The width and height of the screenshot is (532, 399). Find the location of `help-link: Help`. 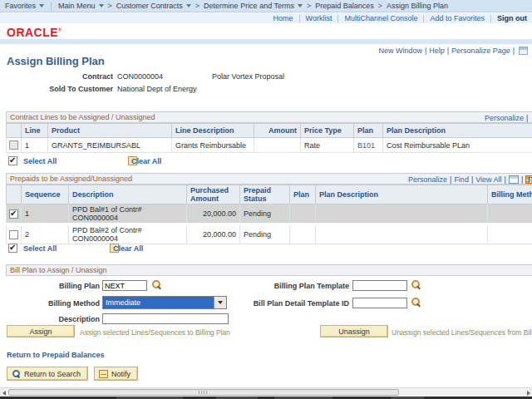

help-link: Help is located at coordinates (437, 51).